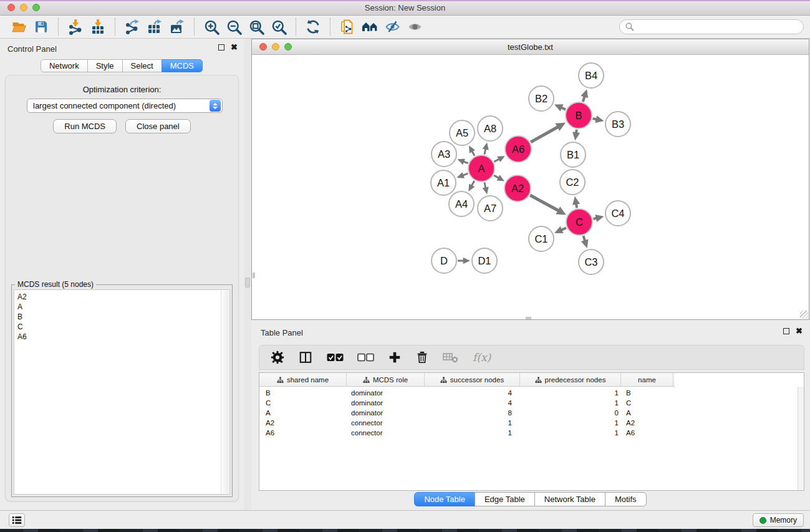 The height and width of the screenshot is (532, 810). What do you see at coordinates (778, 520) in the screenshot?
I see `memory-button: Memory` at bounding box center [778, 520].